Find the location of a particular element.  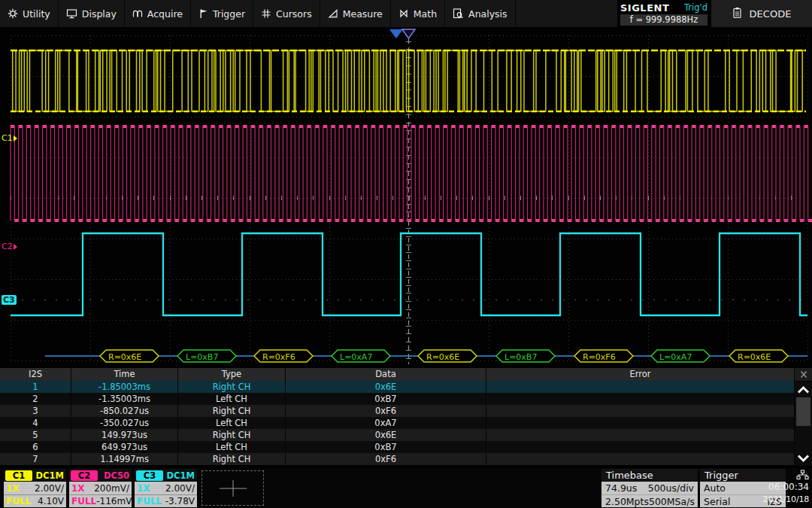

cell-time: -1.85003ms is located at coordinates (125, 387).